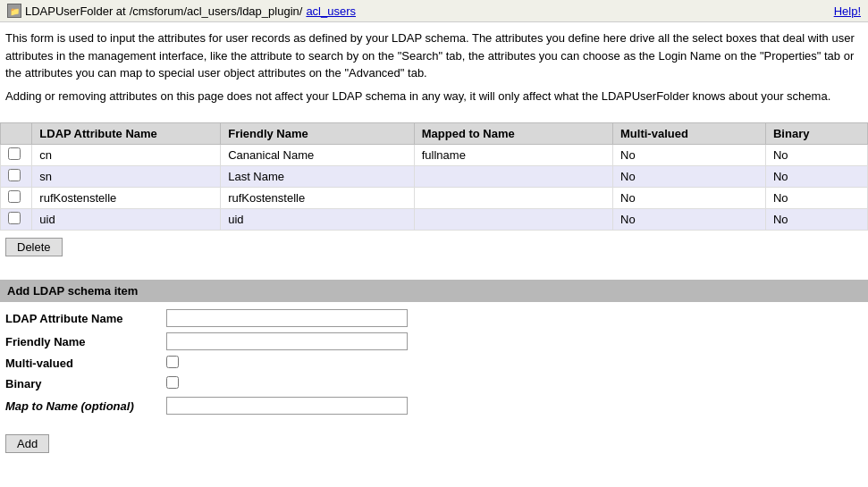  I want to click on cell-ldap-2: rufKostenstelle, so click(127, 198).